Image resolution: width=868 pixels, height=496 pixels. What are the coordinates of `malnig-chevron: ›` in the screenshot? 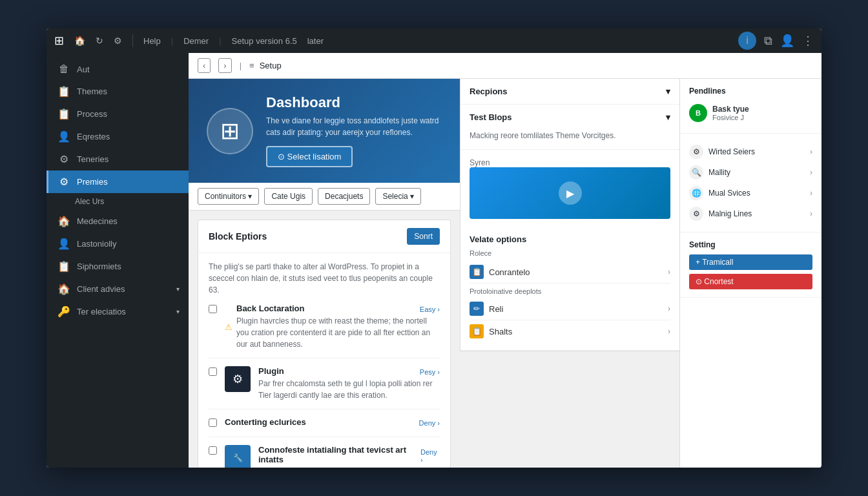 It's located at (811, 214).